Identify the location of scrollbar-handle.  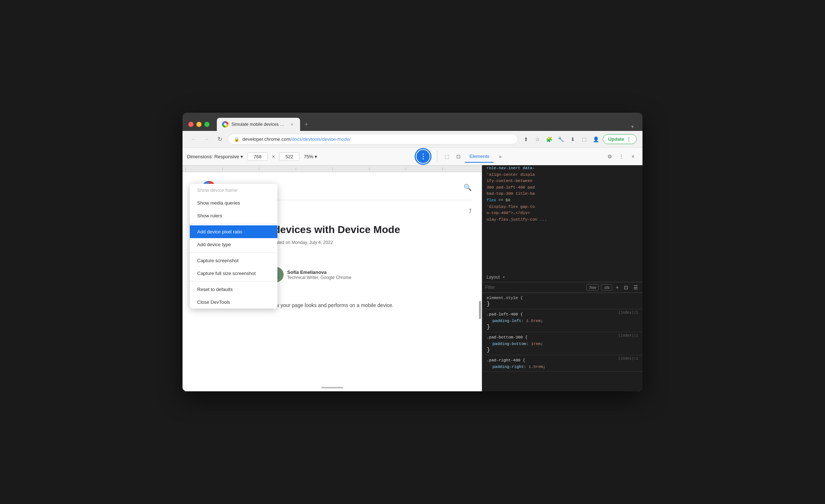
(480, 310).